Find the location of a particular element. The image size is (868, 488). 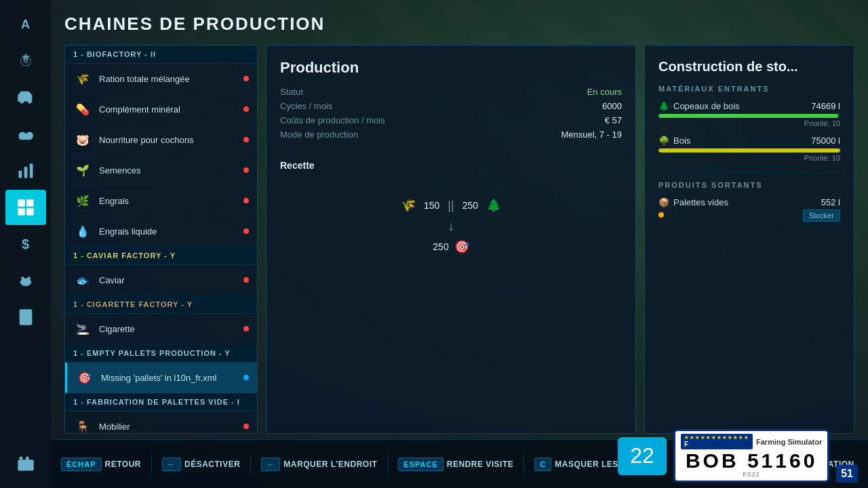

stat-row-cycles: Cycles / mois 6000 is located at coordinates (451, 106).